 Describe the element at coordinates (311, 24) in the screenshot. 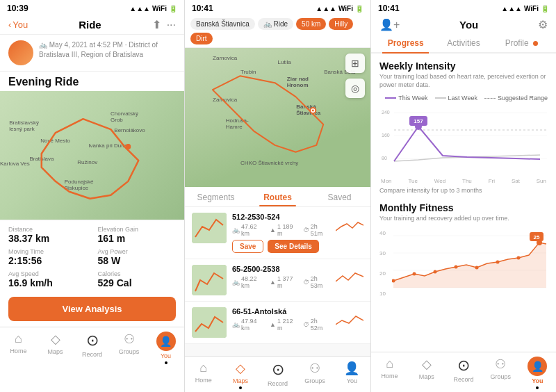

I see `filter-distance: 50 km` at that location.